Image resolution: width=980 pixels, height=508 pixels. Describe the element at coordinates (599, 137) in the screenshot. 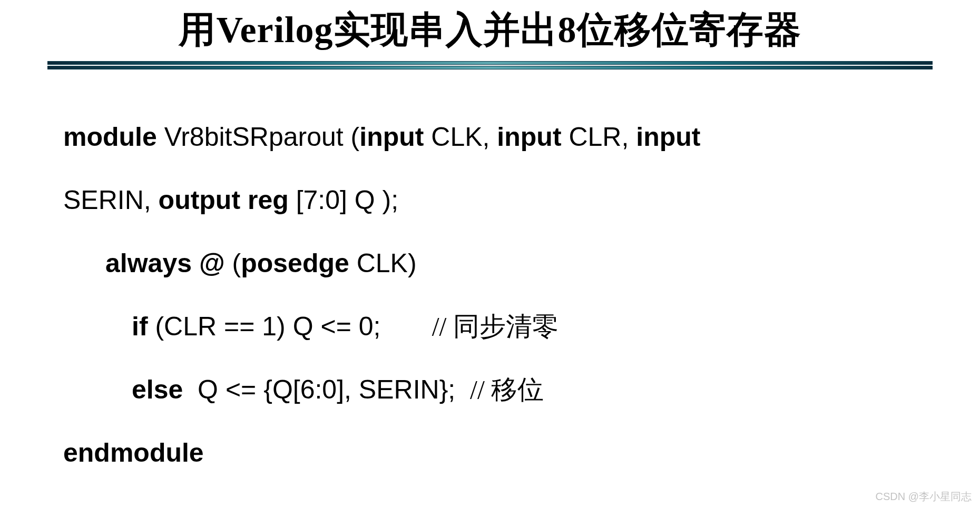

I see `code-text: CLR,` at that location.